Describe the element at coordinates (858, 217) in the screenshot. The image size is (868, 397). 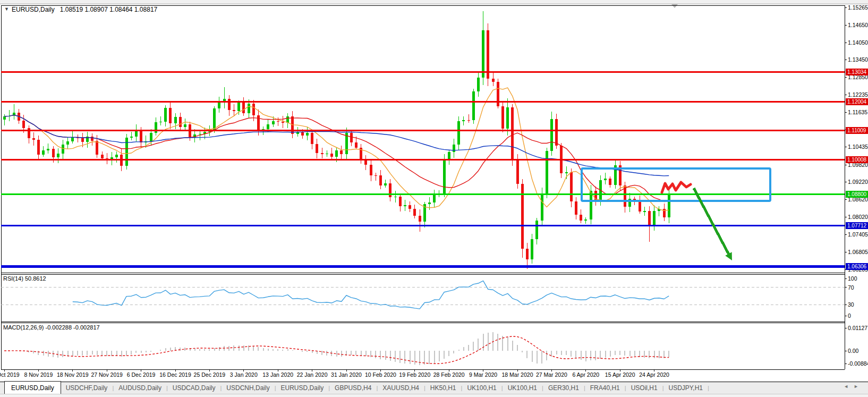
I see `price-axis-label: 1.08020` at that location.